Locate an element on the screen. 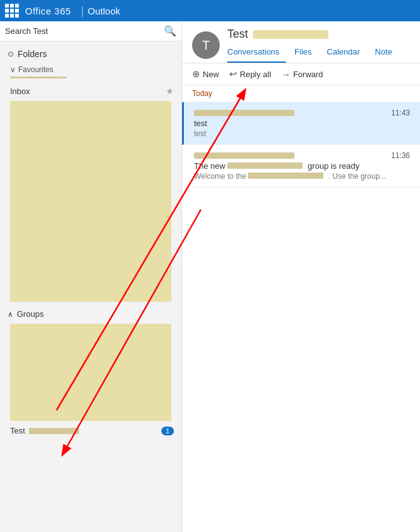 This screenshot has height=532, width=420. favourites-chevron-icon: ∨ is located at coordinates (13, 70).